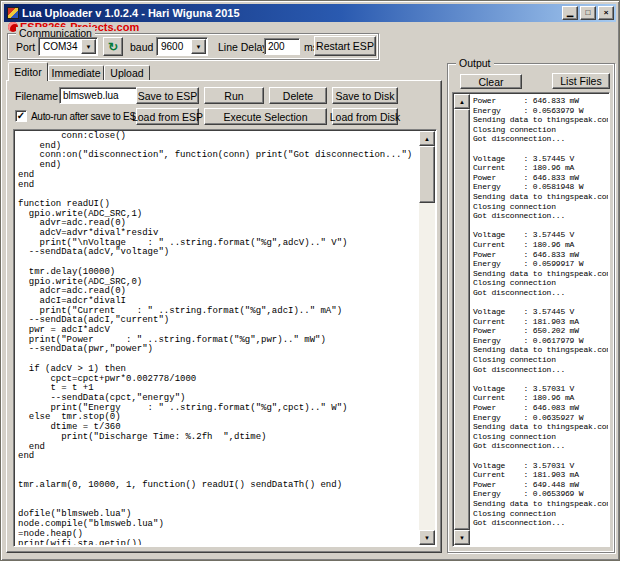  I want to click on output-group-label: Output, so click(475, 63).